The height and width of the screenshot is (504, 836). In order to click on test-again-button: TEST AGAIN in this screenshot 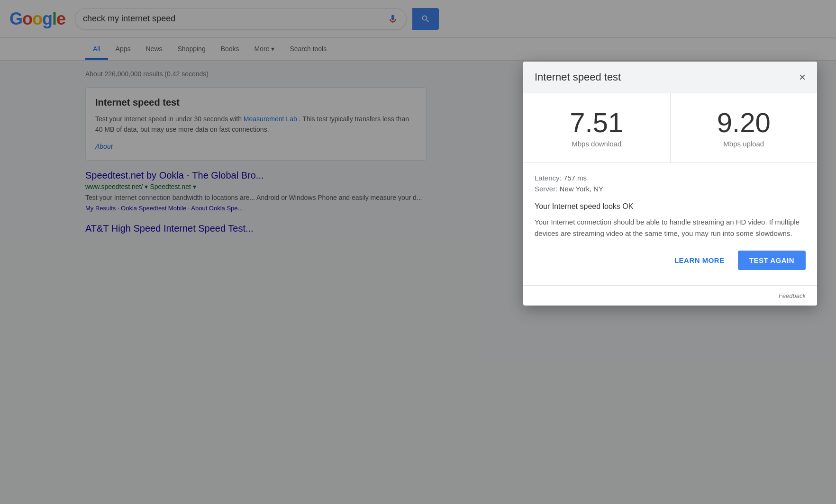, I will do `click(772, 261)`.